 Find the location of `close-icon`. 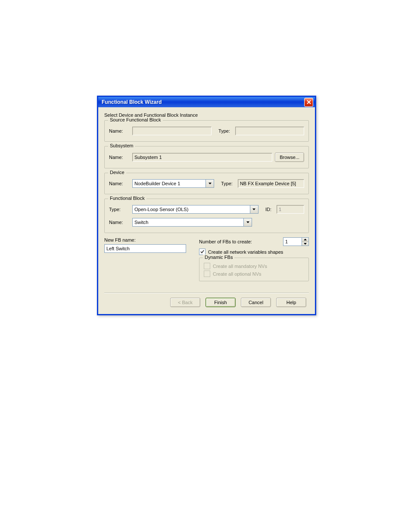

close-icon is located at coordinates (309, 102).